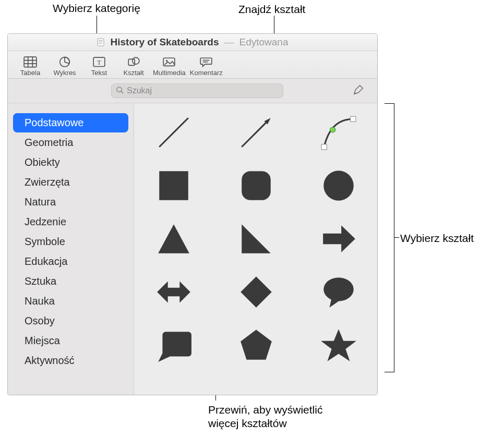  Describe the element at coordinates (71, 282) in the screenshot. I see `category-item: Sztuka` at that location.